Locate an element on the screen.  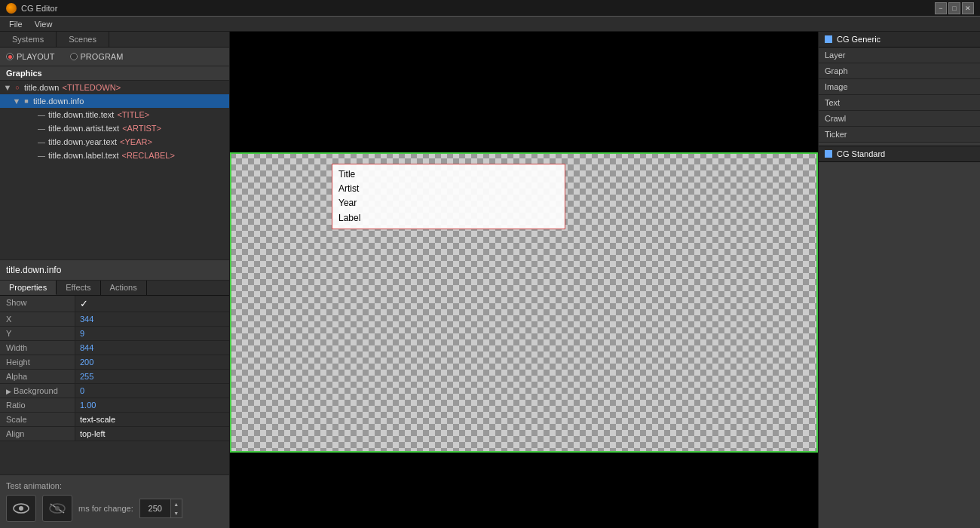
close-button: ✕ is located at coordinates (968, 8).